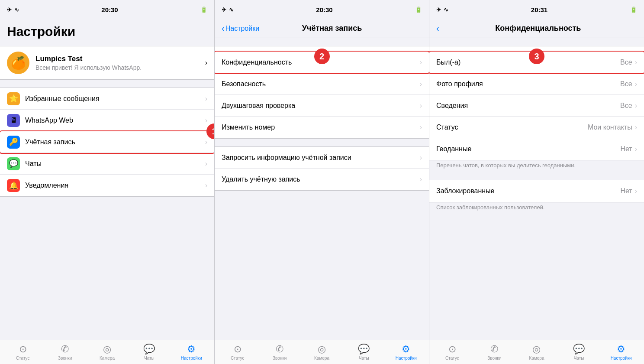 This screenshot has width=644, height=364. I want to click on airplane-icon-3: ✈, so click(439, 10).